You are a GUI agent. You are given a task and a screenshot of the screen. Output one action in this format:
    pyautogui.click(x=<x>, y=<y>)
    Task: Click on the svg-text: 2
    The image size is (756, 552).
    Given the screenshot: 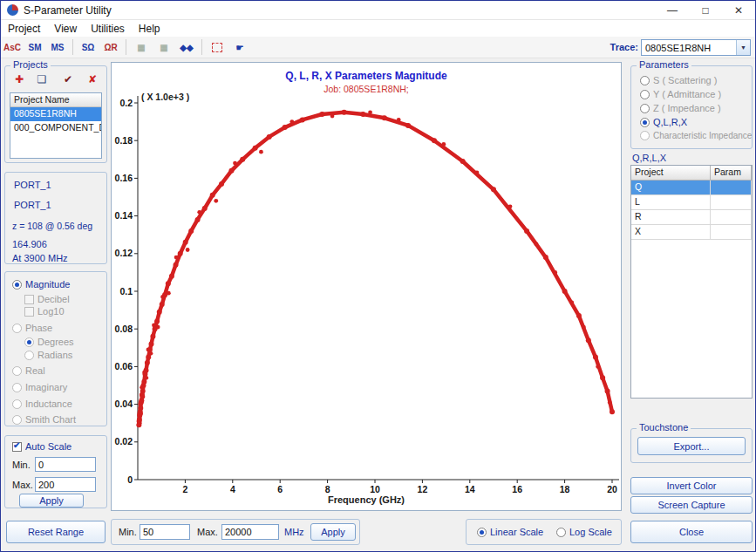 What is the action you would take?
    pyautogui.click(x=185, y=489)
    